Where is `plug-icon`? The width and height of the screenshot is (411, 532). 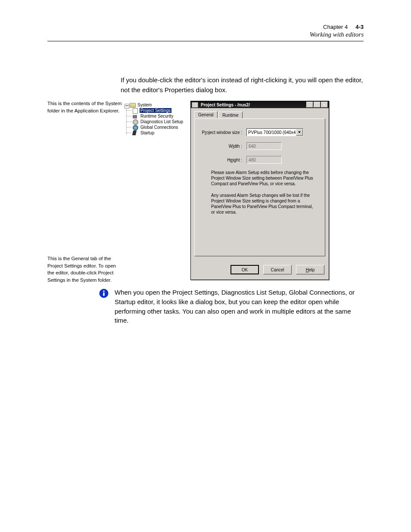
plug-icon is located at coordinates (136, 133).